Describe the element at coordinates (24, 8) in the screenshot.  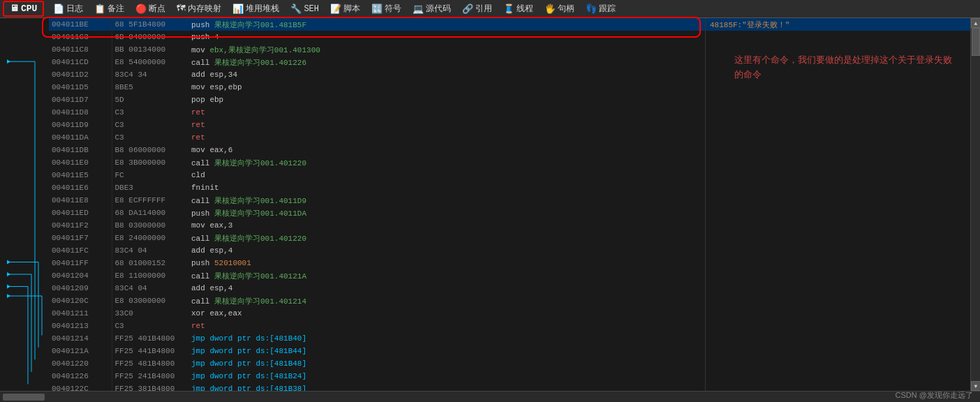
I see `cpu-button: 🖥 CPU` at that location.